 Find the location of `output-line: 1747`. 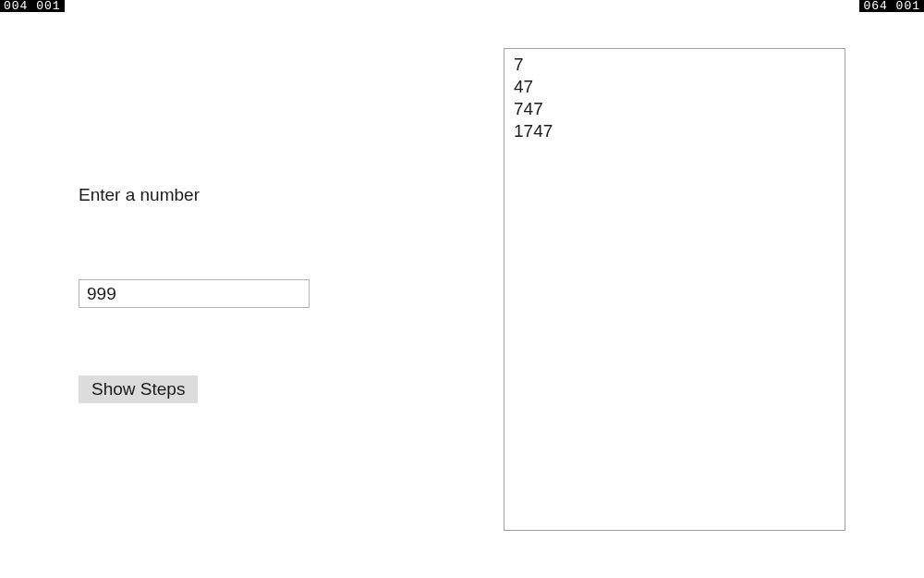

output-line: 1747 is located at coordinates (675, 131).